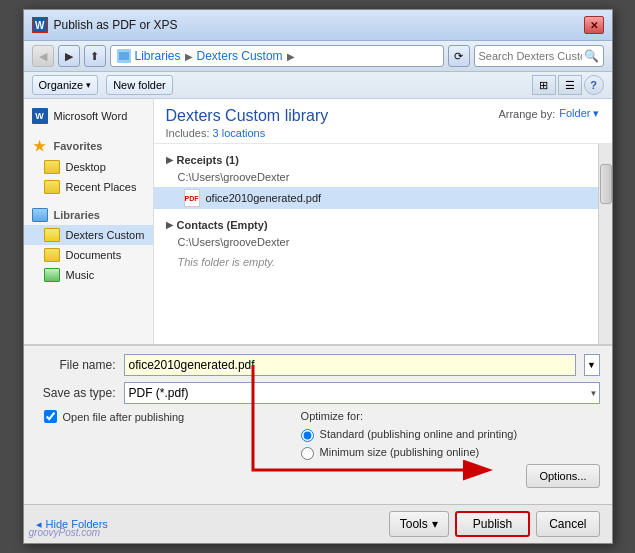 This screenshot has height=553, width=635. Describe the element at coordinates (240, 56) in the screenshot. I see `path-part-custom: Dexters Custom` at that location.